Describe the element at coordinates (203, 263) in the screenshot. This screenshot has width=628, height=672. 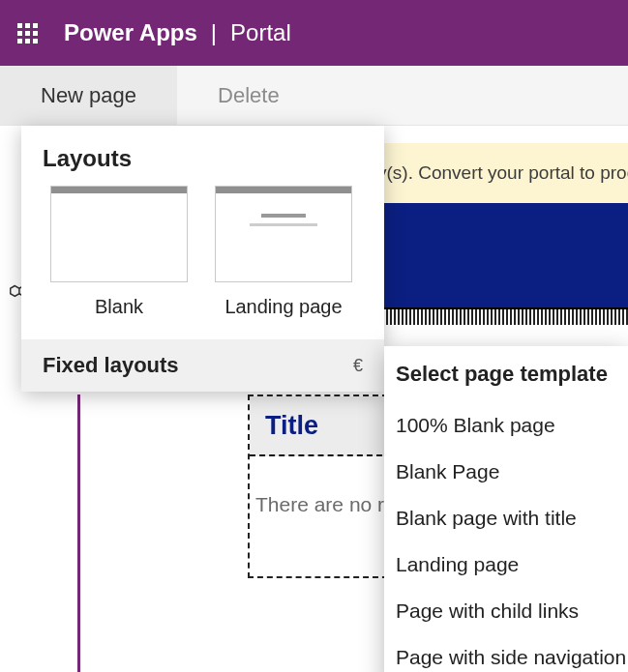
I see `layouts-row: Blank Landing page` at that location.